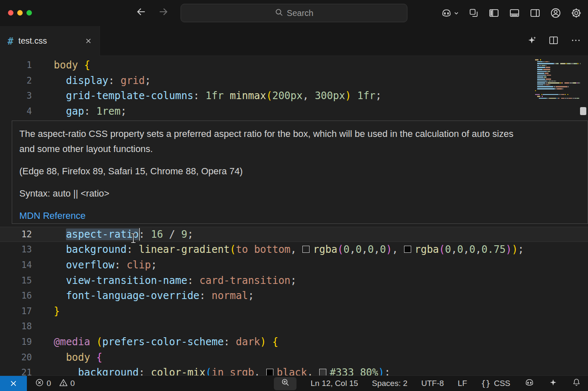  Describe the element at coordinates (16, 111) in the screenshot. I see `line-number: 4` at that location.